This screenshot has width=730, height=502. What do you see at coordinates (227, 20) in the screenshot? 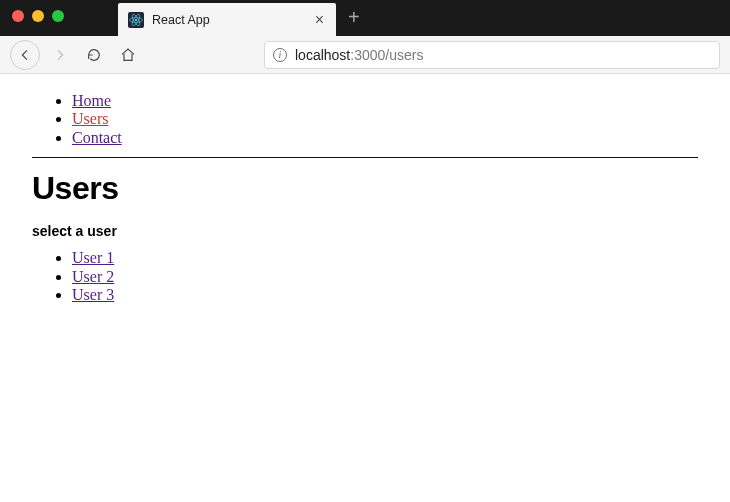
I see `browser-tab: React App ×` at bounding box center [227, 20].